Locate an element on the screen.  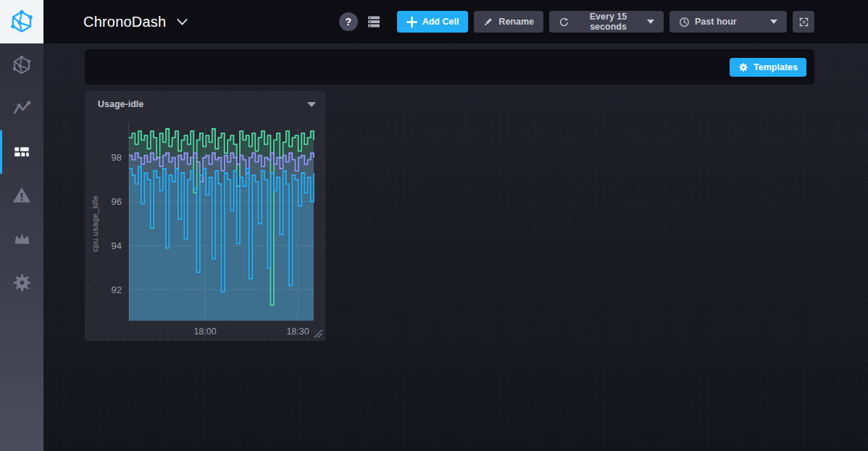
polyhedron-logo-icon is located at coordinates (22, 22).